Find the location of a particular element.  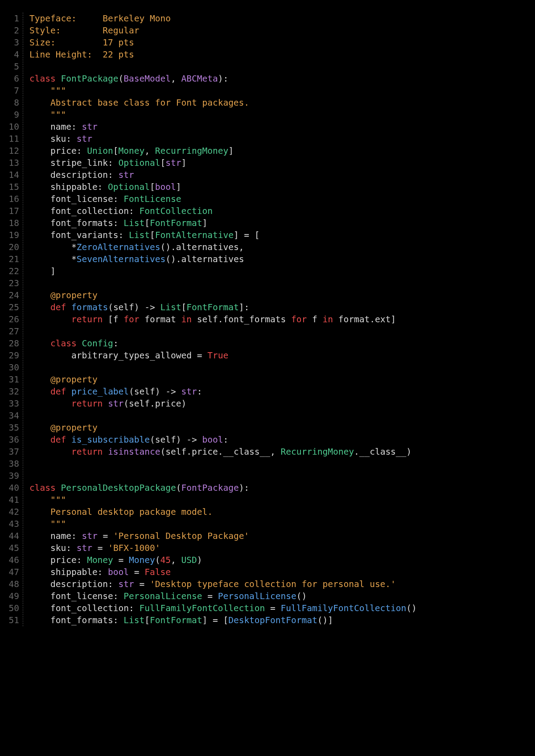

line-number: 4 is located at coordinates (10, 54).